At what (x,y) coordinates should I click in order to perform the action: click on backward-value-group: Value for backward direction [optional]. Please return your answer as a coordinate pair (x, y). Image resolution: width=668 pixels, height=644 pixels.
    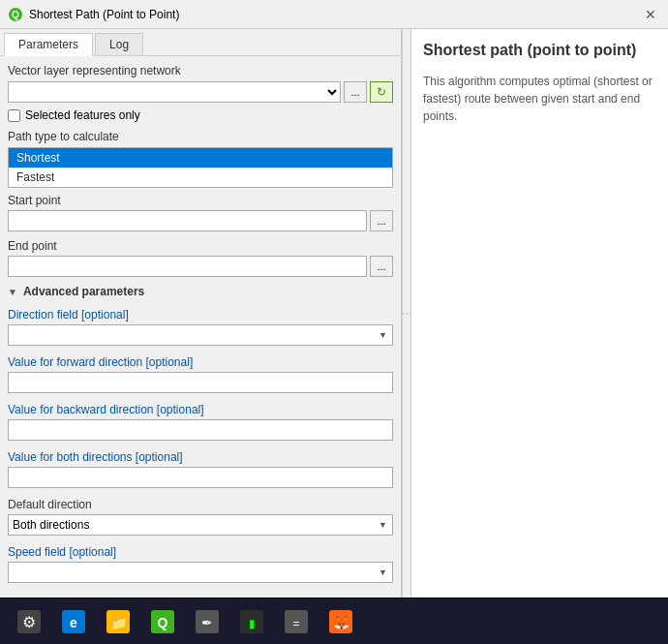
    Looking at the image, I should click on (200, 422).